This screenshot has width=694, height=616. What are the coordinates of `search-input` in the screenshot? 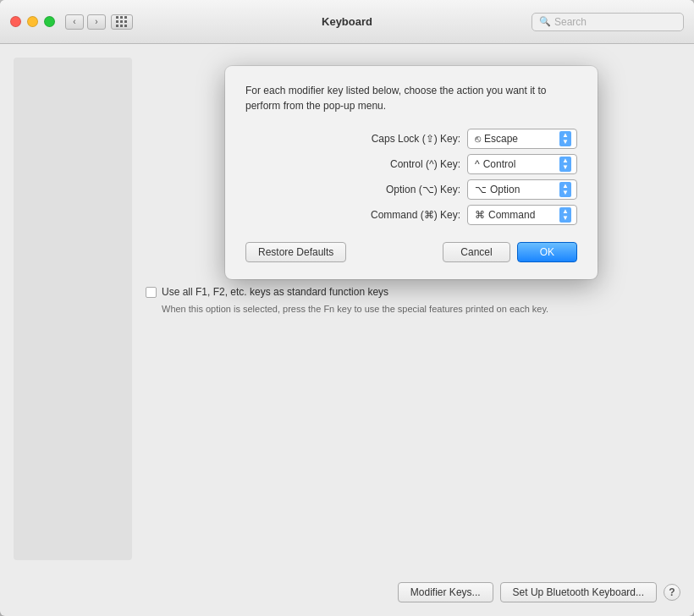 It's located at (615, 22).